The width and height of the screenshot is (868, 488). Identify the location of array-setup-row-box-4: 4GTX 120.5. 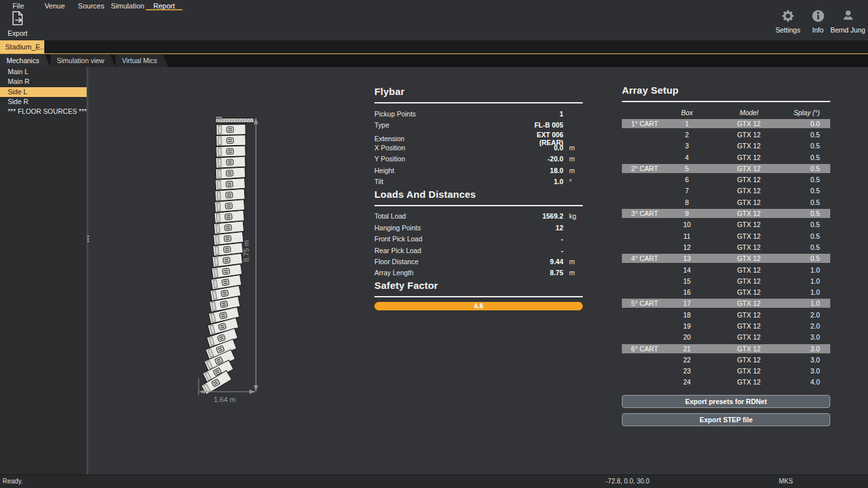
(726, 157).